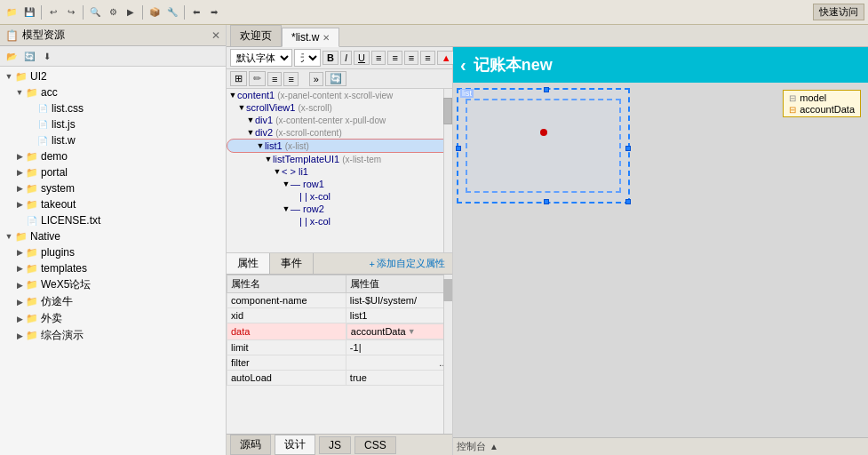 This screenshot has height=455, width=868. What do you see at coordinates (458, 148) in the screenshot?
I see `handle-left` at bounding box center [458, 148].